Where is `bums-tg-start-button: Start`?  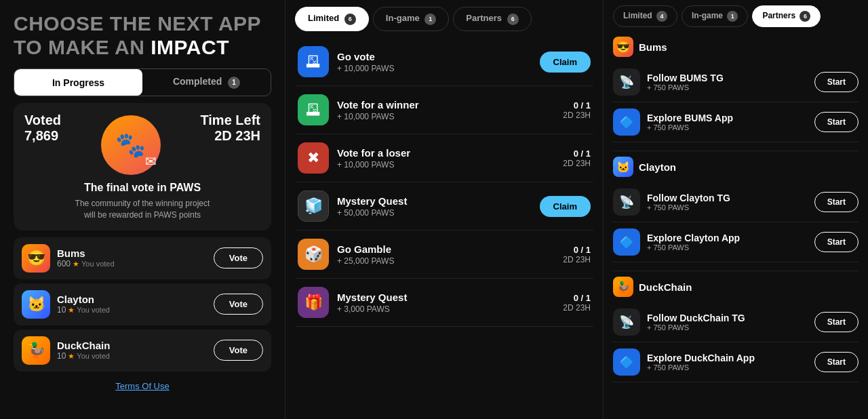 bums-tg-start-button: Start is located at coordinates (837, 82).